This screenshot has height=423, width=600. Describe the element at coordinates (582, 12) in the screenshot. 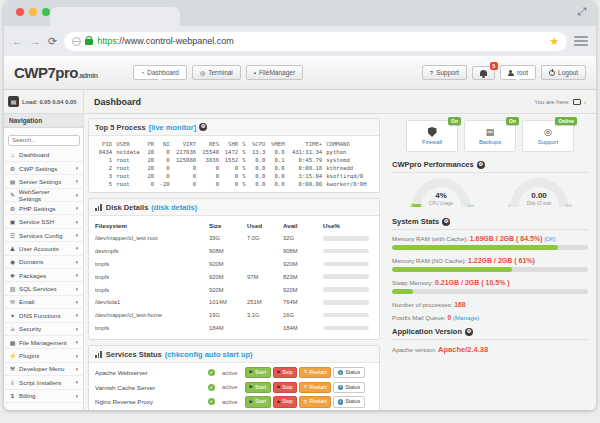

I see `expand-icon: ⤢` at that location.